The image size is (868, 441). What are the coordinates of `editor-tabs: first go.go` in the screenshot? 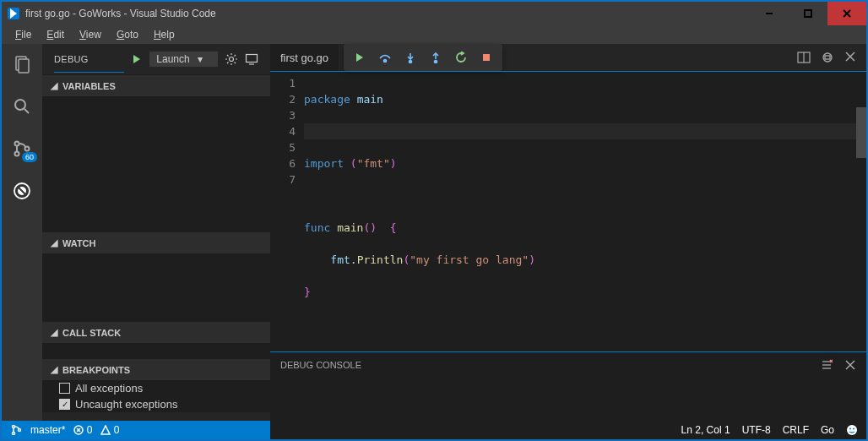 It's located at (568, 57).